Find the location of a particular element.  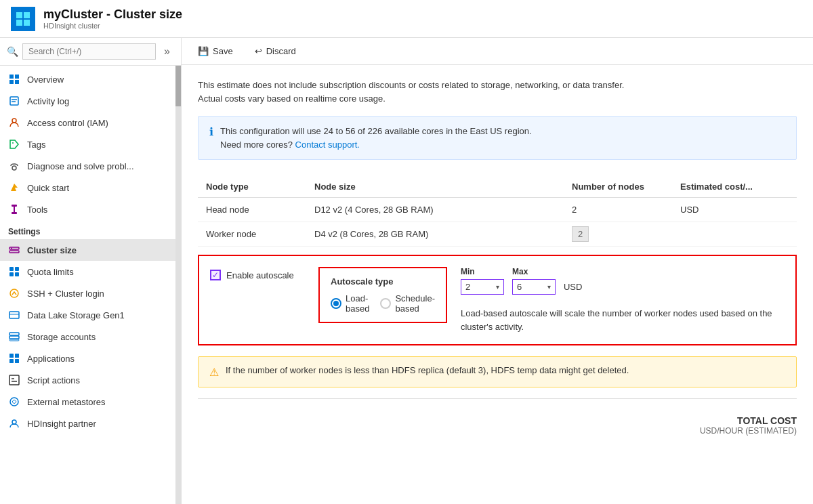

sidebar-item-hdinsight: HDInsight partner is located at coordinates (88, 423).